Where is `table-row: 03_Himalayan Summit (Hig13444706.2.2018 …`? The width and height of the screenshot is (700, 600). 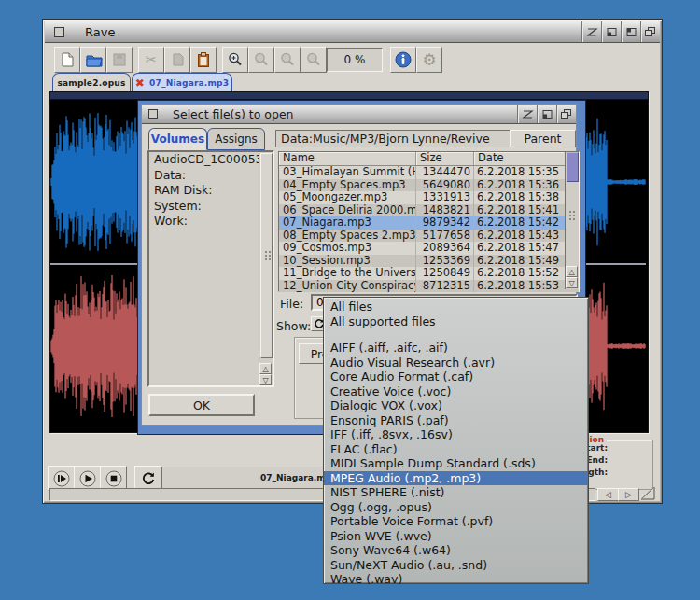 table-row: 03_Himalayan Summit (Hig13444706.2.2018 … is located at coordinates (429, 173).